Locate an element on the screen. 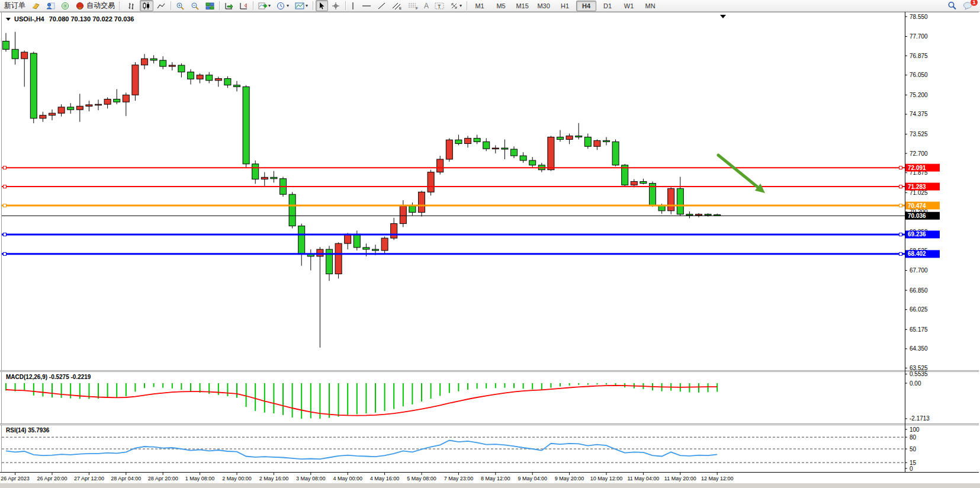  time-tick-label: 11 May 04:00 is located at coordinates (643, 479).